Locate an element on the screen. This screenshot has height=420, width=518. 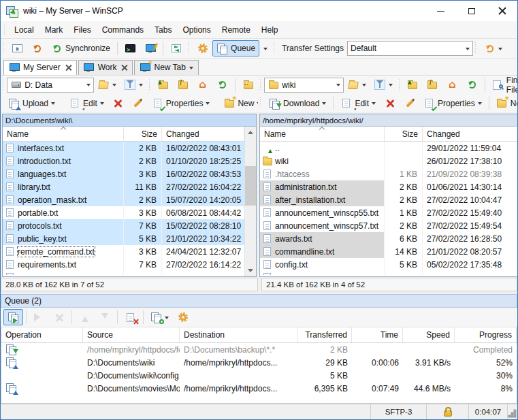
synchronize-button: Synchronize is located at coordinates (80, 48).